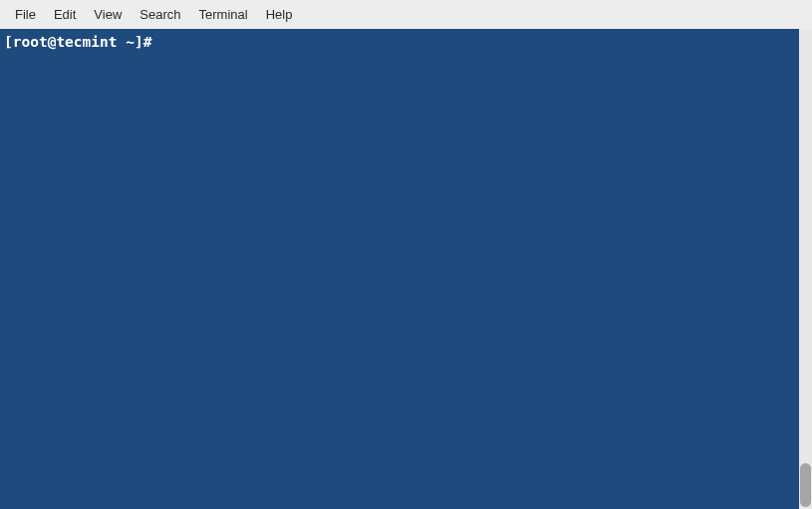 This screenshot has width=812, height=509. What do you see at coordinates (65, 14) in the screenshot?
I see `menu-edit: Edit` at bounding box center [65, 14].